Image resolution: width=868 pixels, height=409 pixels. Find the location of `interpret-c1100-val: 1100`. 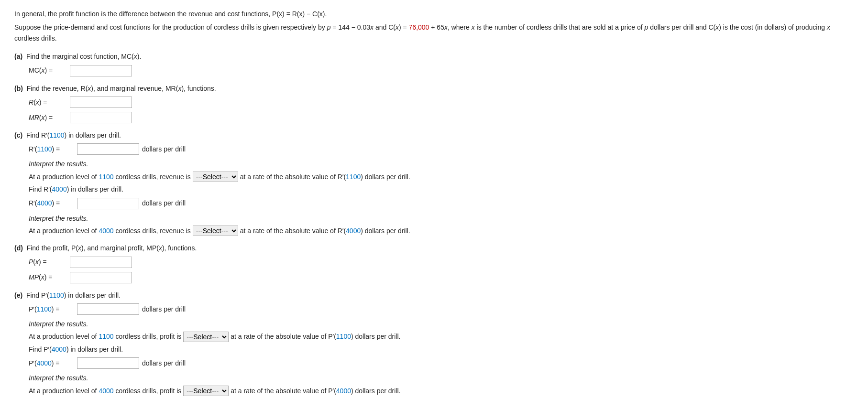

interpret-c1100-val: 1100 is located at coordinates (106, 177).